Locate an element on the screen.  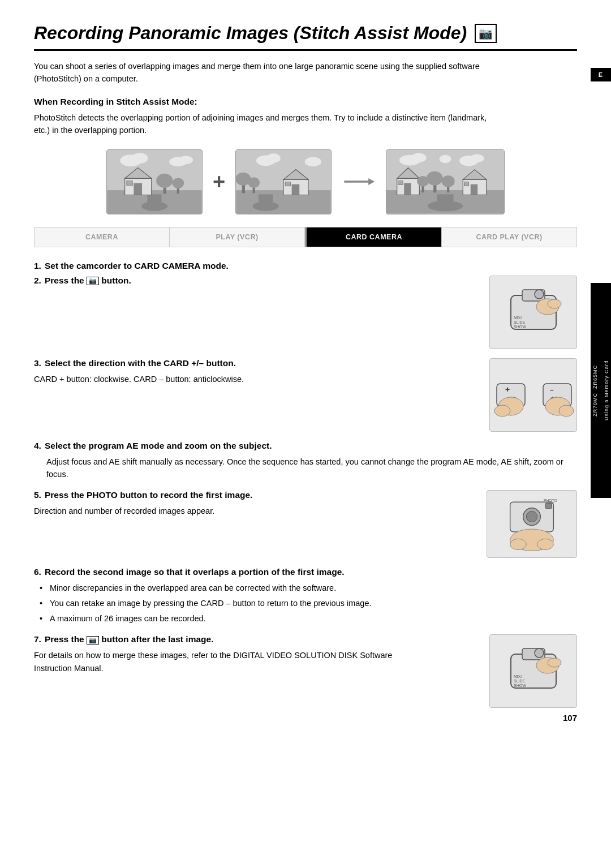
step-6-bullets: Minor discrepancies in the overlapped ar… is located at coordinates (306, 604).